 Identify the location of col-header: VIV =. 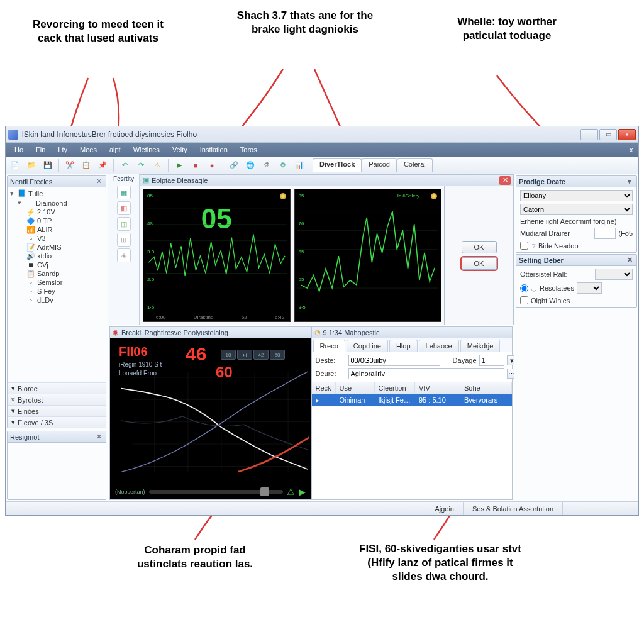
(438, 388).